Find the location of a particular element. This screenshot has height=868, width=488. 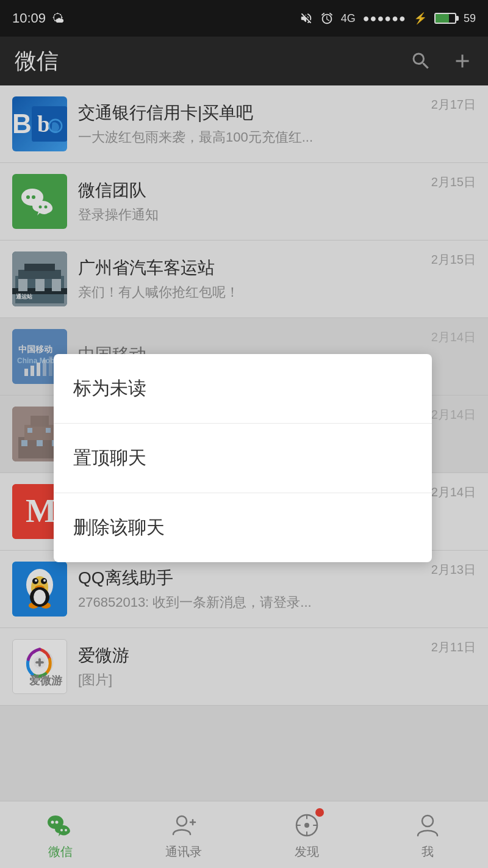

context-delete-chat: 删除该聊天 is located at coordinates (243, 527).